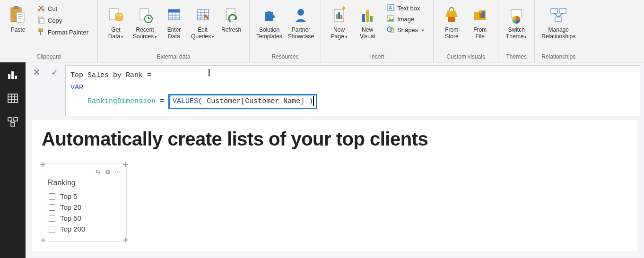 Image resolution: width=644 pixels, height=258 pixels. Describe the element at coordinates (84, 183) in the screenshot. I see `slicer-title: Ranking` at that location.